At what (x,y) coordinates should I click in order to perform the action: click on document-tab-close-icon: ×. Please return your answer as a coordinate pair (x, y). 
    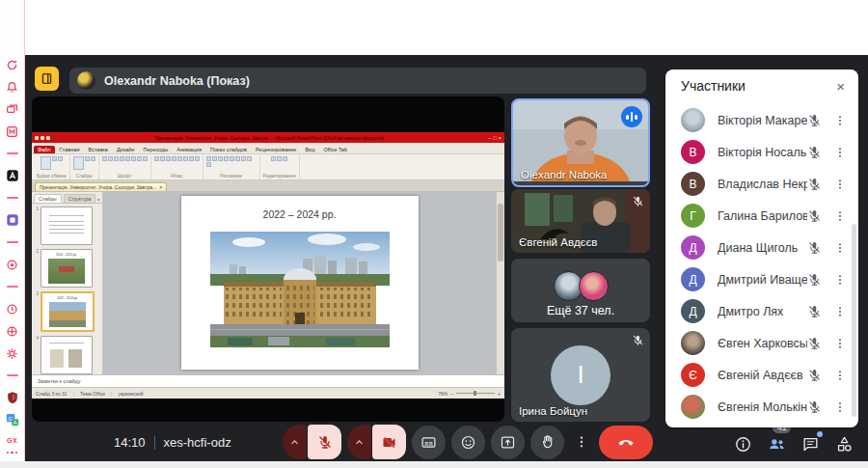
    Looking at the image, I should click on (160, 187).